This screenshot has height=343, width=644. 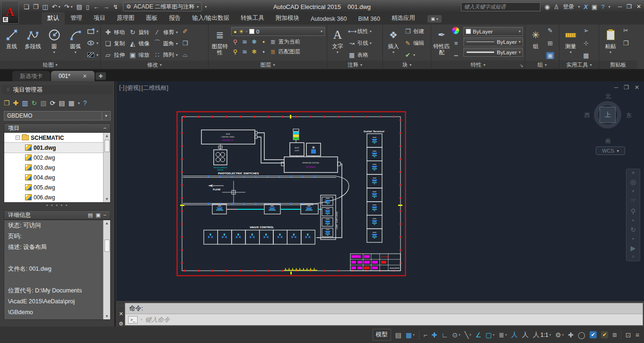 What do you see at coordinates (610, 40) in the screenshot?
I see `paste-button: 粘贴▾` at bounding box center [610, 40].